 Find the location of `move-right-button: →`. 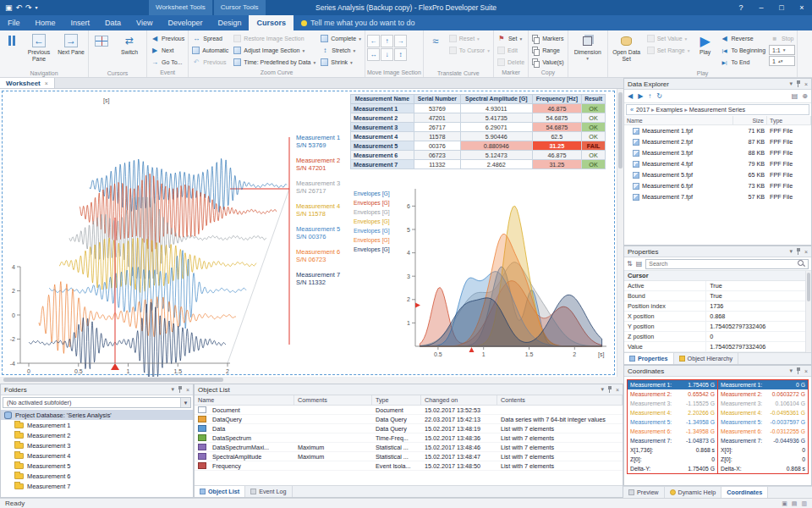

move-right-button: → is located at coordinates (401, 41).